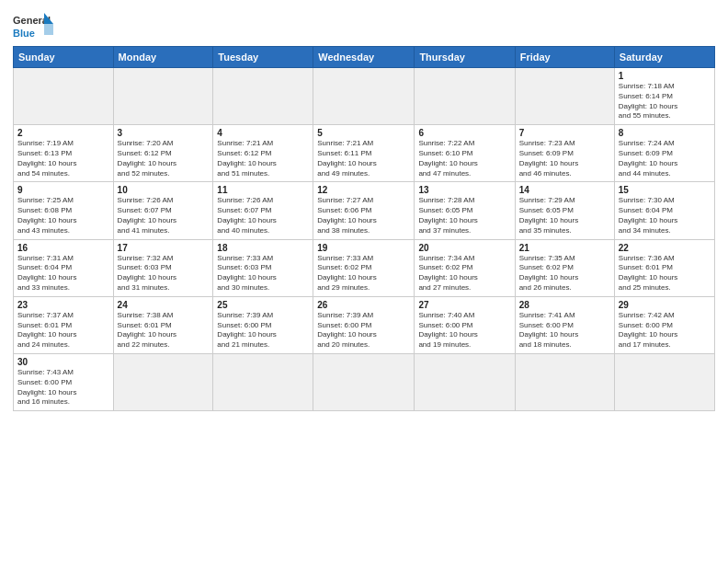 The image size is (728, 563). Describe the element at coordinates (564, 274) in the screenshot. I see `day-info: Sunrise: 7:35 AMSunset: 6:02 PMDaylight:…` at that location.